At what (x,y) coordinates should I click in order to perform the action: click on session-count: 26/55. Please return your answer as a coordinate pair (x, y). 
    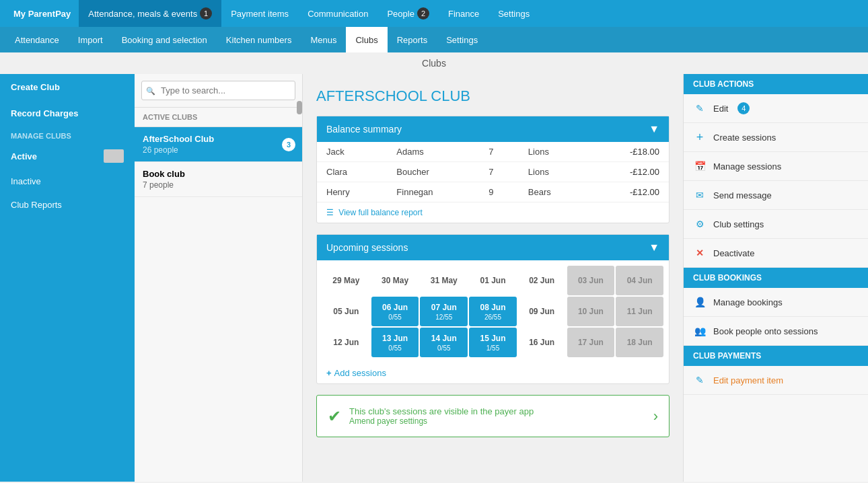
    Looking at the image, I should click on (493, 318).